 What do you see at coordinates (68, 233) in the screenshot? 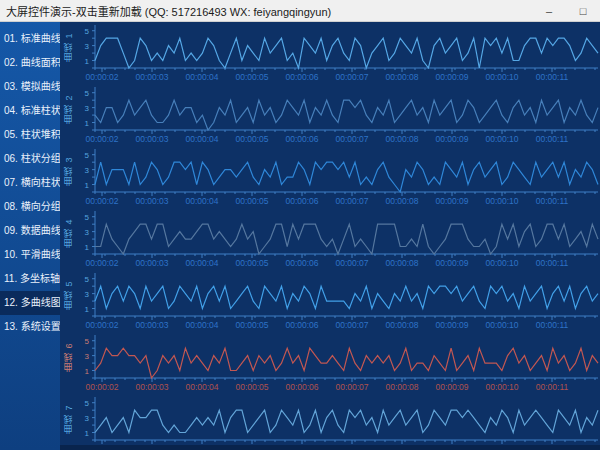
I see `chart-y-title: 曲线 4` at bounding box center [68, 233].